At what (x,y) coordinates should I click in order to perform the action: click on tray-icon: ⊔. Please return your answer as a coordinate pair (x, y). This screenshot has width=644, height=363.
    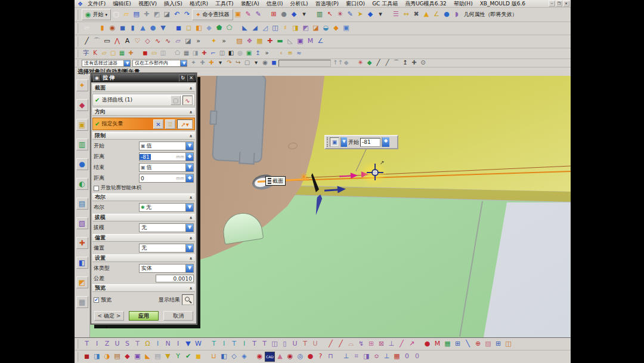
    Looking at the image, I should click on (213, 357).